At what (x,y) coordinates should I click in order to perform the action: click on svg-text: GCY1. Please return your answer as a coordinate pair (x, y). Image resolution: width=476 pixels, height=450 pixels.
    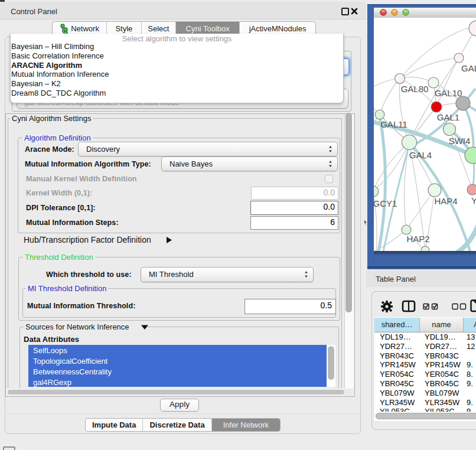
    Looking at the image, I should click on (385, 203).